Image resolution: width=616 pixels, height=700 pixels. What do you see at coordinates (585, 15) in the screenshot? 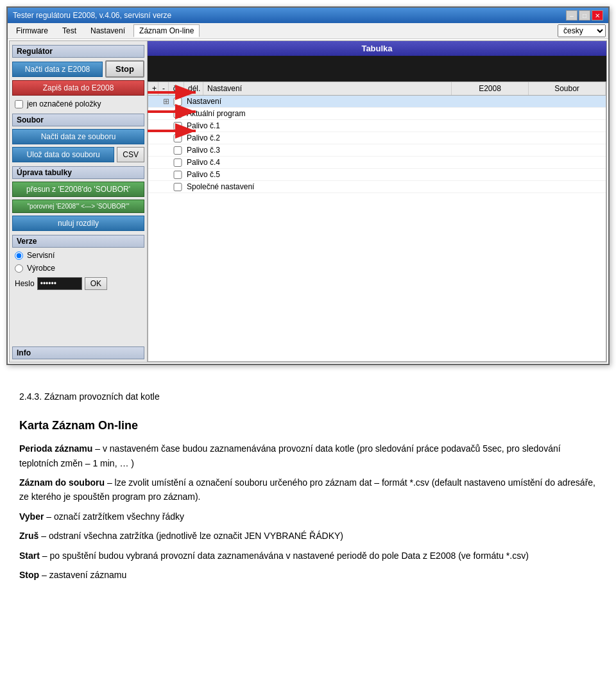
I see `title-bar-buttons: – □ ✕` at bounding box center [585, 15].